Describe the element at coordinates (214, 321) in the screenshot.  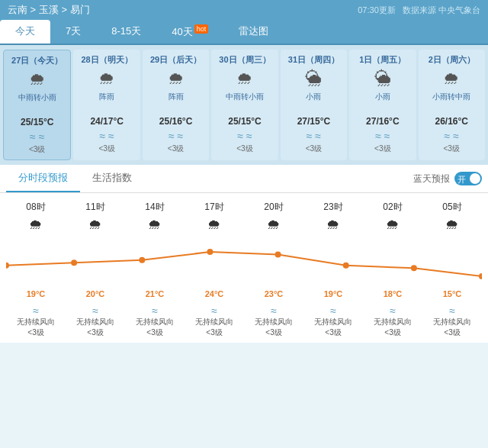
I see `hourly-wind-3: ≈ 无持续风向 <3级` at that location.